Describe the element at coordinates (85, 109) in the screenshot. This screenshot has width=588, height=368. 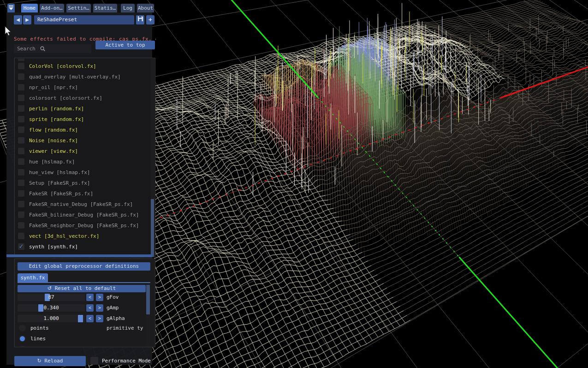
I see `effect-row: perlin [random.fx]` at that location.